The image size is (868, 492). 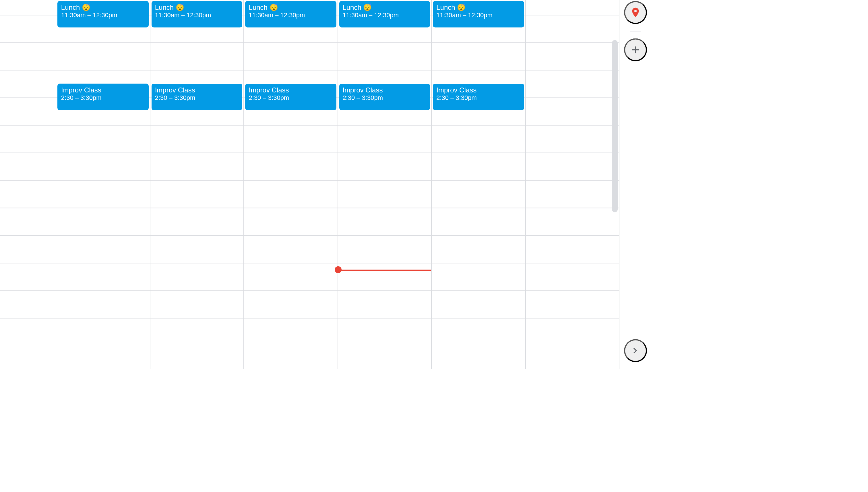 What do you see at coordinates (635, 351) in the screenshot?
I see `hide-panel-button` at bounding box center [635, 351].